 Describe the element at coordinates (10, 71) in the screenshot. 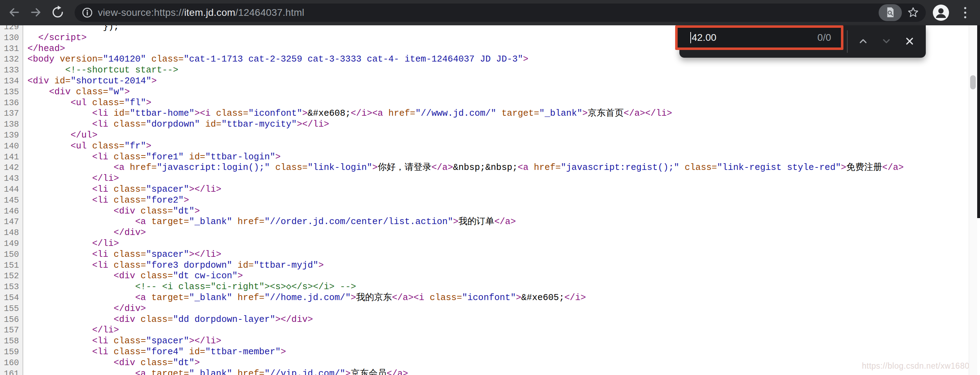

I see `line-number: 133` at that location.